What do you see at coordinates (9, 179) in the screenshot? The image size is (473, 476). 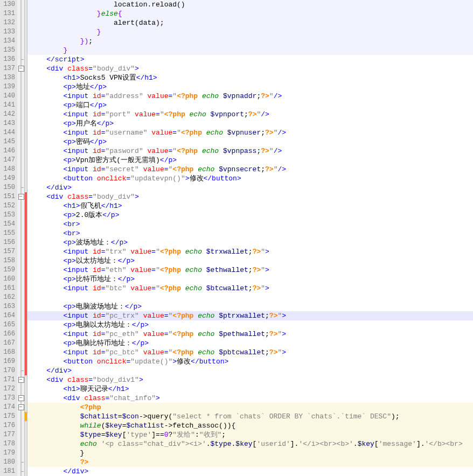 I see `line-number: 149` at bounding box center [9, 179].